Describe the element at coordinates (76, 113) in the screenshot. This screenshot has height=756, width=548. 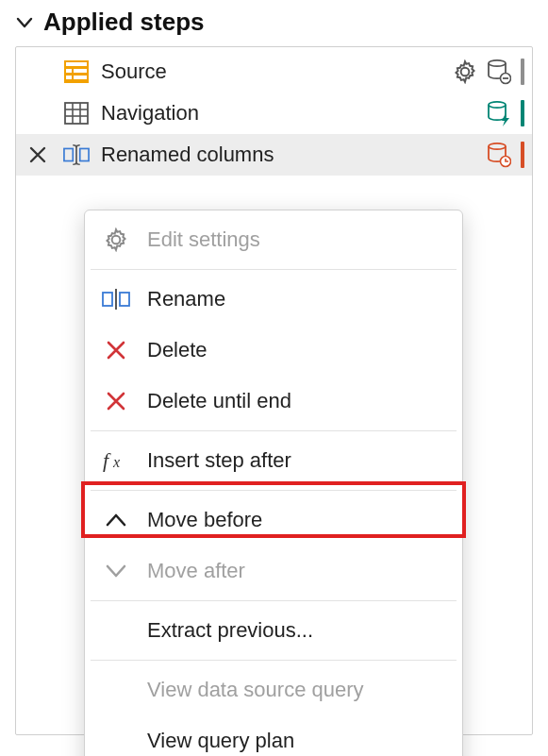
I see `table-icon` at that location.